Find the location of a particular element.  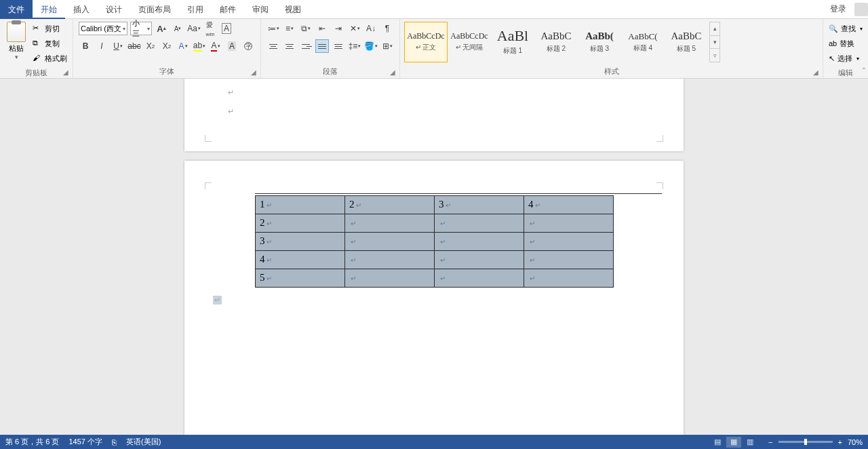

language-indicator: 英语(美国) is located at coordinates (144, 442).